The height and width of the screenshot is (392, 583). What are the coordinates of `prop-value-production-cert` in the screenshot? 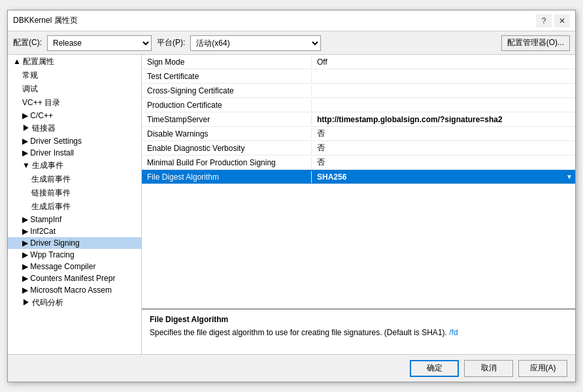 It's located at (443, 105).